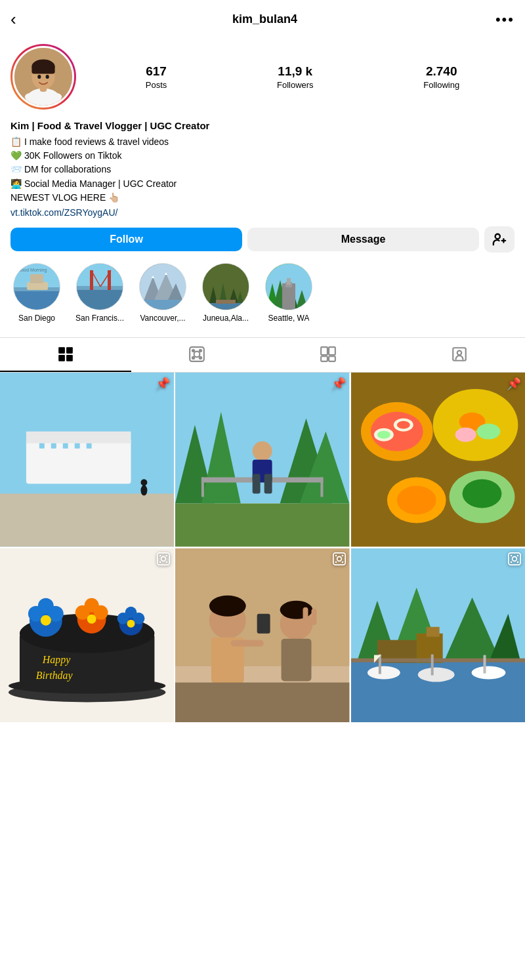 Image resolution: width=525 pixels, height=980 pixels. What do you see at coordinates (499, 239) in the screenshot?
I see `add-friend-button` at bounding box center [499, 239].